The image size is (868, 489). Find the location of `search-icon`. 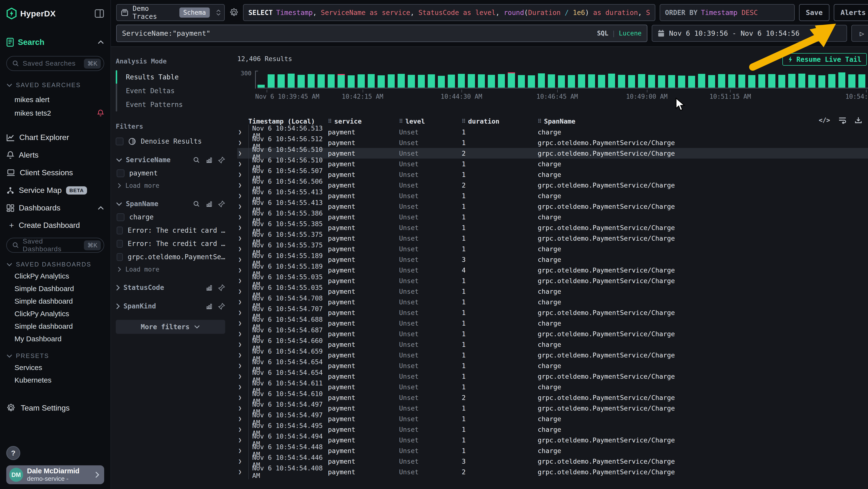

search-icon is located at coordinates (196, 204).